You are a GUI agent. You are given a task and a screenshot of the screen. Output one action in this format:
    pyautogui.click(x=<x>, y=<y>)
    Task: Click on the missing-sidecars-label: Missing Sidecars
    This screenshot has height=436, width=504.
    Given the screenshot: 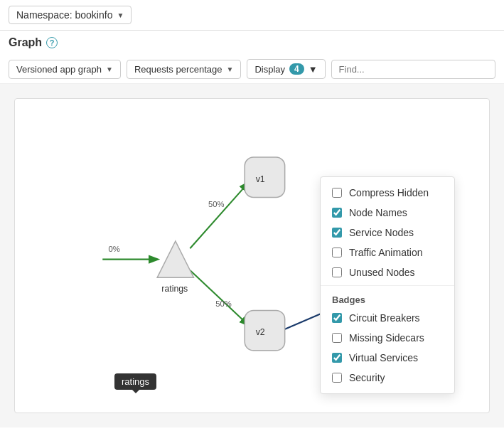 What is the action you would take?
    pyautogui.click(x=387, y=338)
    